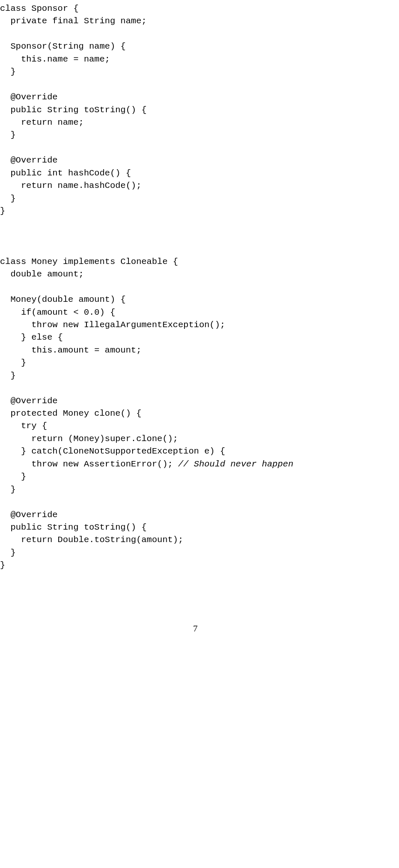 The image size is (399, 868). Describe the element at coordinates (23, 426) in the screenshot. I see `code-line: try {` at that location.